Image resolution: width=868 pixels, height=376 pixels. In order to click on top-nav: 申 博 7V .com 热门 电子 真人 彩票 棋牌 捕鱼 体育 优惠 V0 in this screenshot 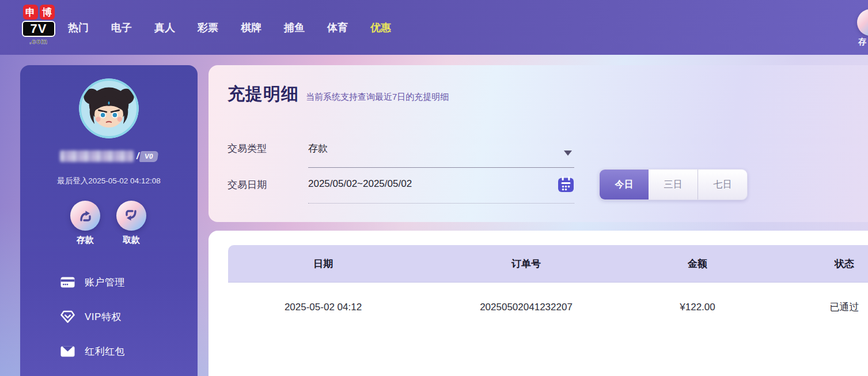, I will do `click(434, 28)`.